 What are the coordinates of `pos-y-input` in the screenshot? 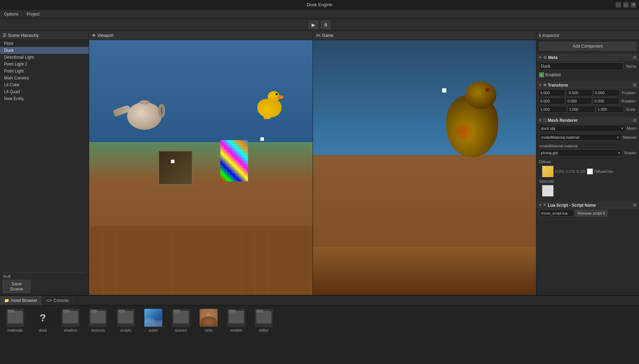 It's located at (579, 93).